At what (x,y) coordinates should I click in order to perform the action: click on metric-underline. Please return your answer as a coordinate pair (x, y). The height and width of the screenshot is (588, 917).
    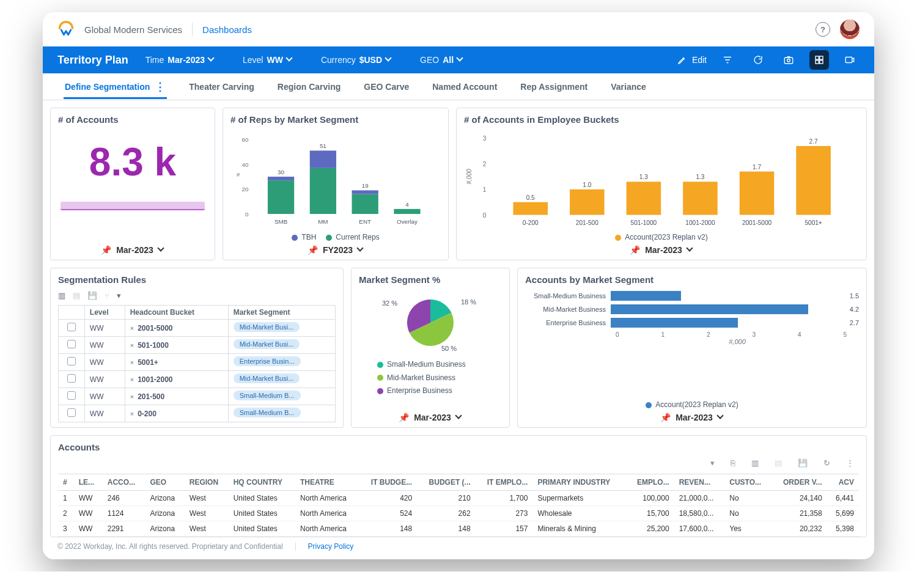
    Looking at the image, I should click on (133, 206).